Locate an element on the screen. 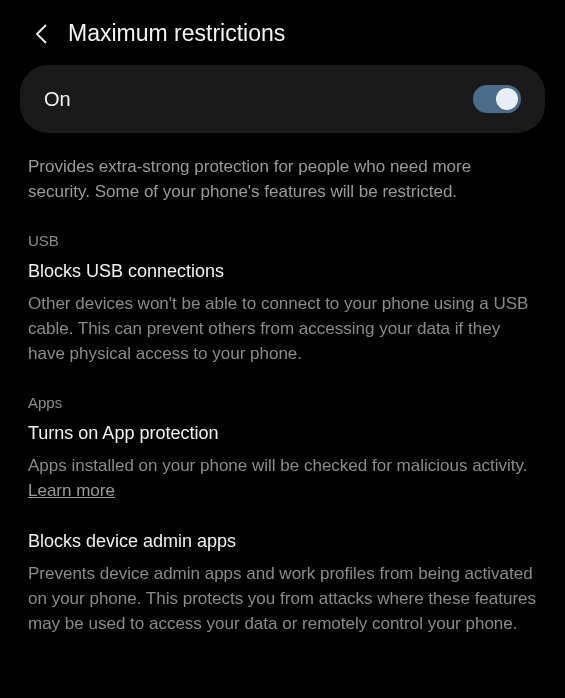  master-toggle-card: On is located at coordinates (282, 99).